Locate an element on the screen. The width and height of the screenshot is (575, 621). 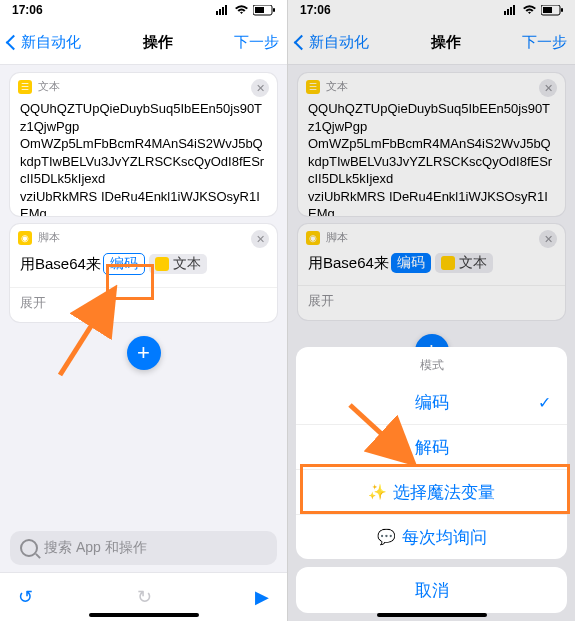
text-card: ☰ 文本 ✕ QQUhQZTUpQieDuybSuq5IbEEn50js90Tz… is located at coordinates (144, 144).